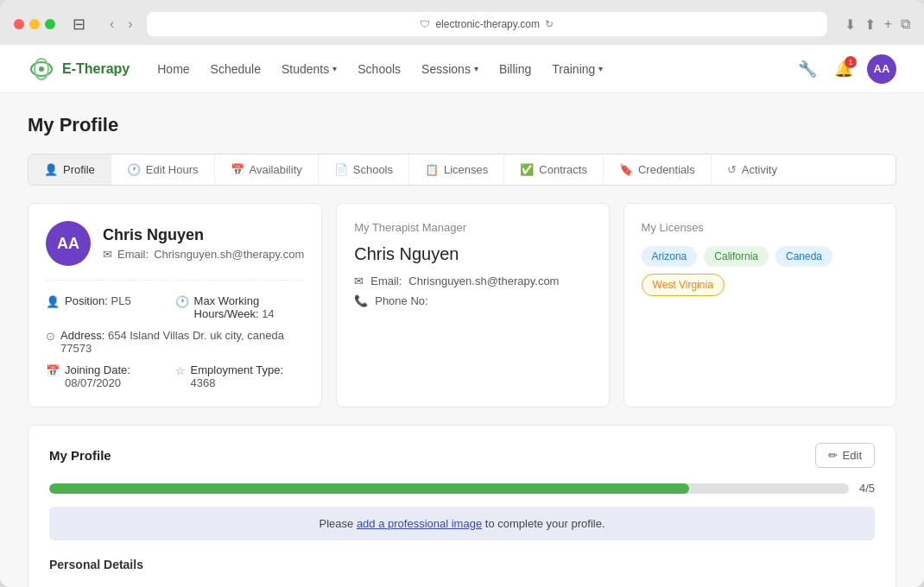  What do you see at coordinates (554, 169) in the screenshot?
I see `tab-contracts: ✅ Contracts` at bounding box center [554, 169].